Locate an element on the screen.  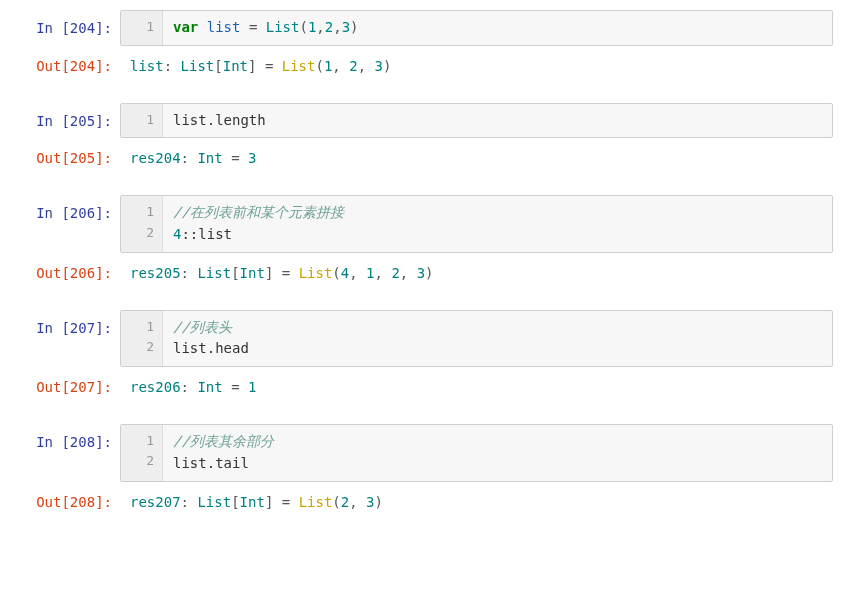
output-text: res205: List[Int] = List(4, 1, 2, 3) is located at coordinates (476, 272).